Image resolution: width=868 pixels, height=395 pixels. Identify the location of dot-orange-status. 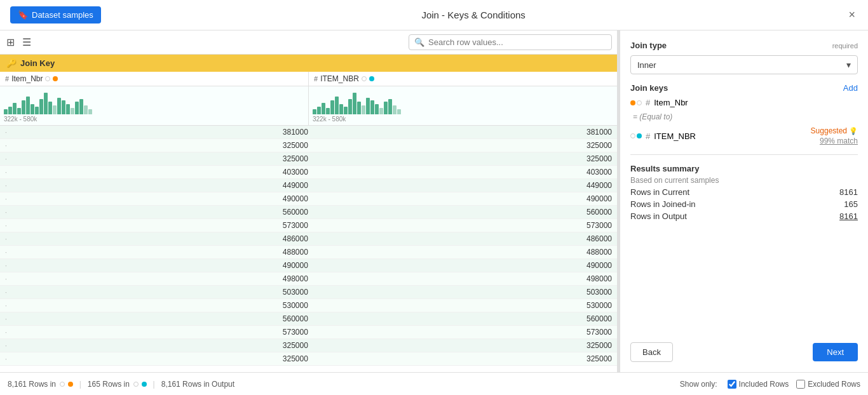
(71, 384).